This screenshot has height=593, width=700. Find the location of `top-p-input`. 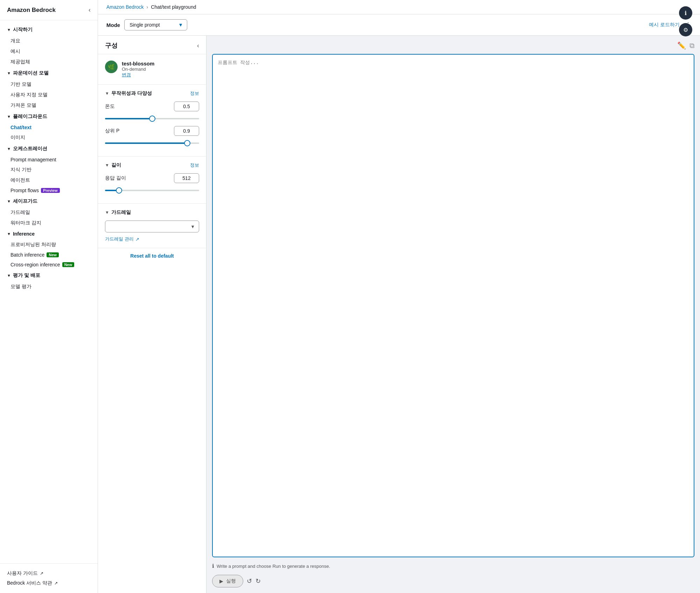

top-p-input is located at coordinates (187, 131).